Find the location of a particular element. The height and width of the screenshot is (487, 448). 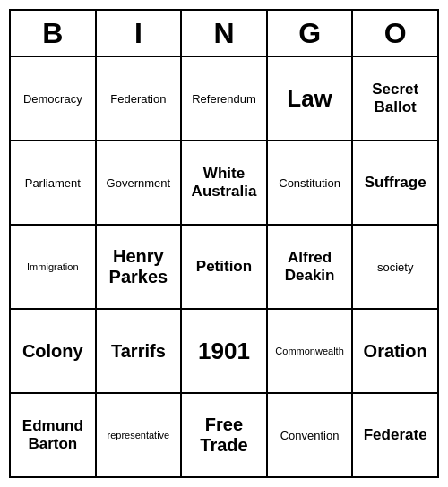

bingo-cell-0-1: Federation is located at coordinates (140, 98).